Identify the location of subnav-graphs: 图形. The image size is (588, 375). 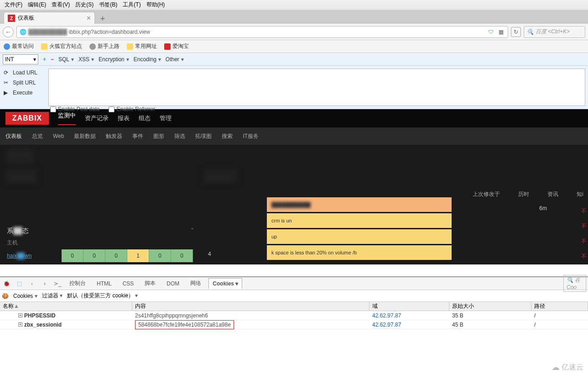
(159, 136).